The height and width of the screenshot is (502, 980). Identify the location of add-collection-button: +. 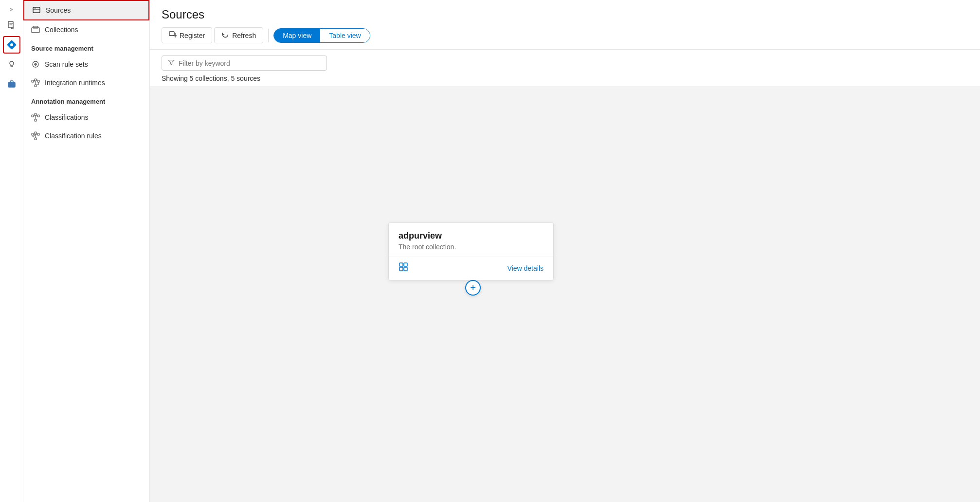
(473, 288).